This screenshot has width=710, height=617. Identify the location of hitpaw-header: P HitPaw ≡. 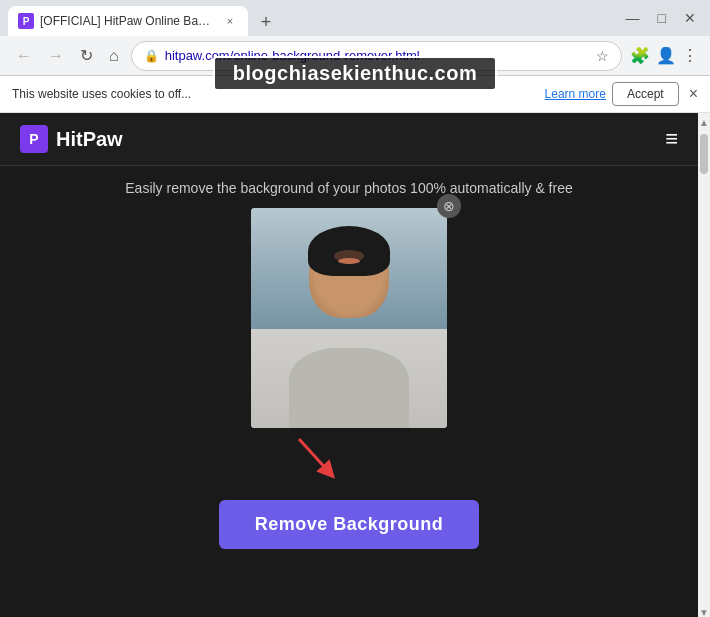
(349, 140).